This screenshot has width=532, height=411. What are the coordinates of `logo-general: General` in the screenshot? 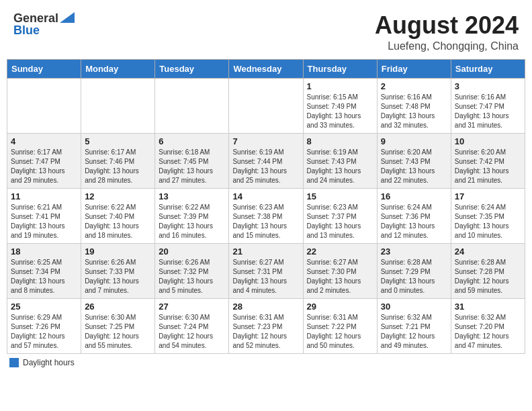 It's located at (36, 18).